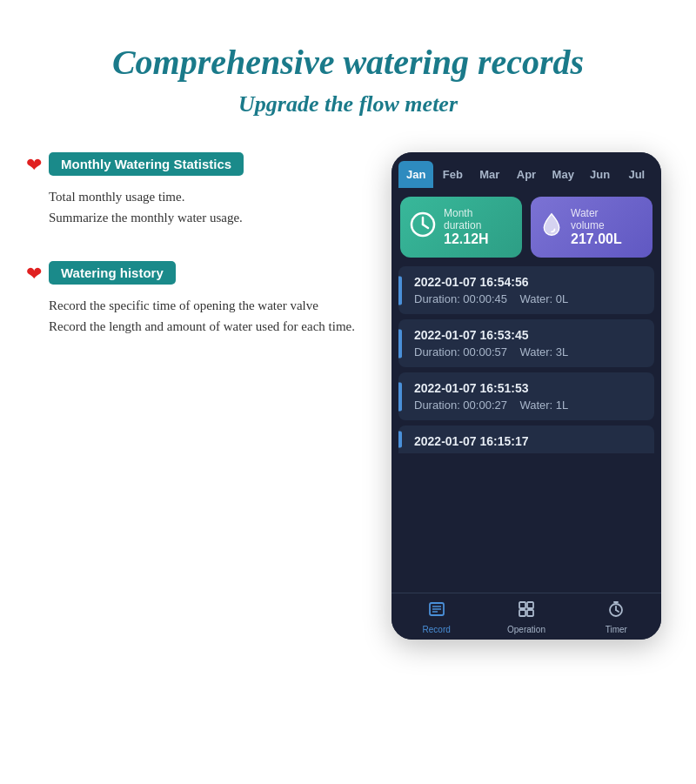  I want to click on timer-icon, so click(616, 611).